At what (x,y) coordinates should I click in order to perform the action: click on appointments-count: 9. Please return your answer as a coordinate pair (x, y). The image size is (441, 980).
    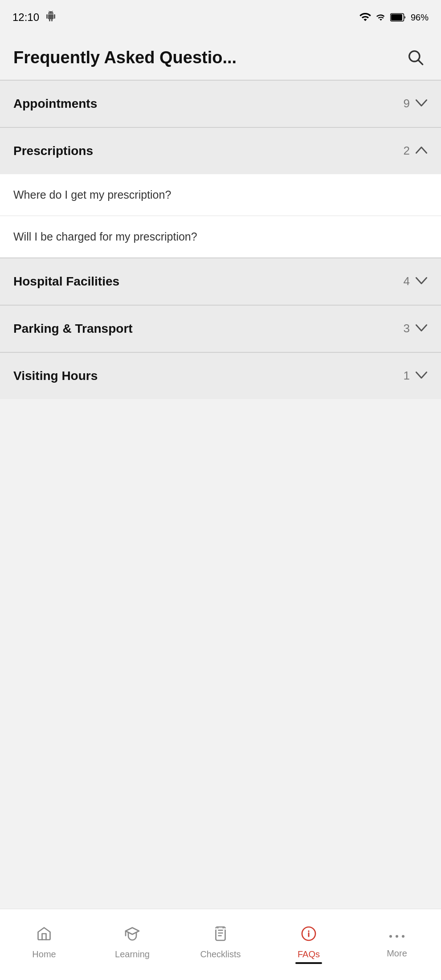
    Looking at the image, I should click on (407, 103).